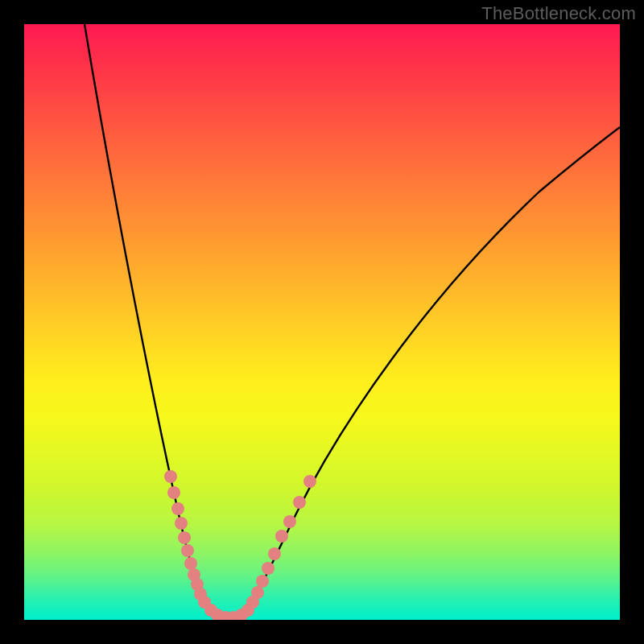  I want to click on dot-cluster-floor, so click(229, 612).